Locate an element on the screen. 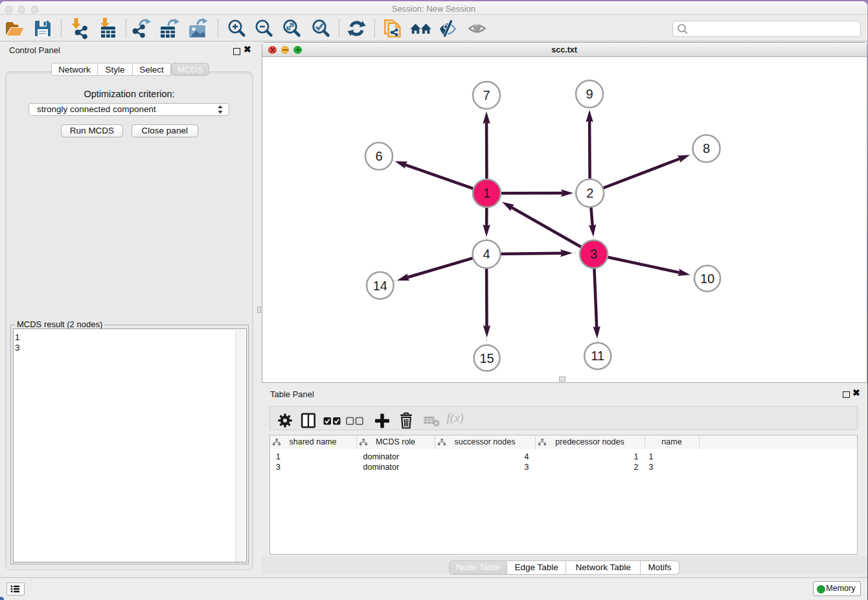 The height and width of the screenshot is (600, 868). svg-text: 11 is located at coordinates (597, 356).